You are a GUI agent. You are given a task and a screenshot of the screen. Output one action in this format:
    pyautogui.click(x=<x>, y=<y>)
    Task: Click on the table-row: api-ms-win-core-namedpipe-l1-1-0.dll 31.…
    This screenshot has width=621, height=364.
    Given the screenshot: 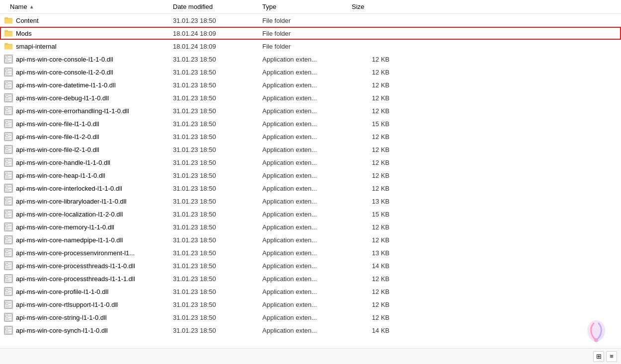 What is the action you would take?
    pyautogui.click(x=310, y=240)
    